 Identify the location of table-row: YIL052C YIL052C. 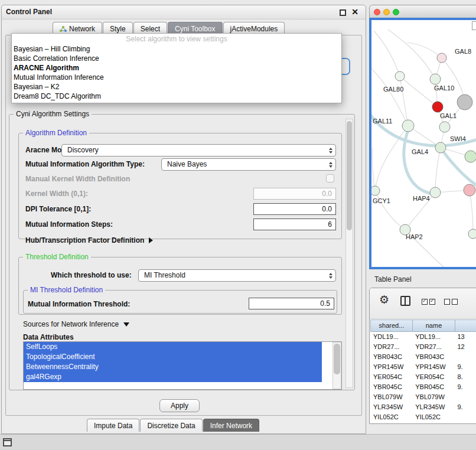
(423, 417).